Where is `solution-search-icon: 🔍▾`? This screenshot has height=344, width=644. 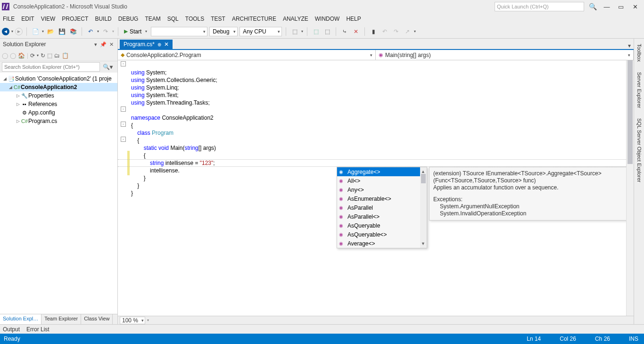 solution-search-icon: 🔍▾ is located at coordinates (107, 67).